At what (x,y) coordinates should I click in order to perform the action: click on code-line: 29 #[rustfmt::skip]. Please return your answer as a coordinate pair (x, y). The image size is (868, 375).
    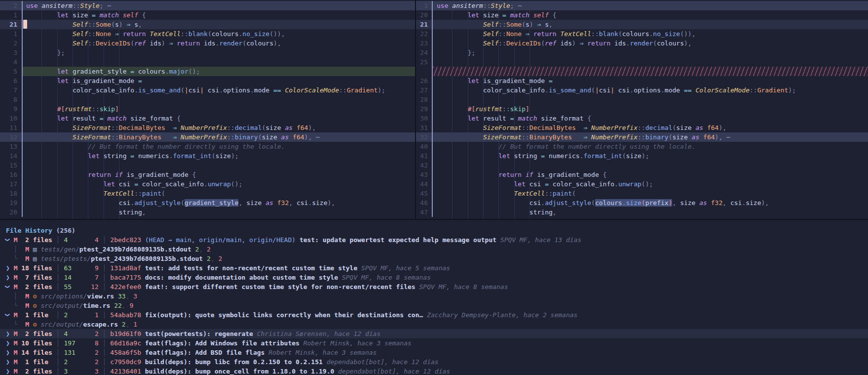
    Looking at the image, I should click on (642, 109).